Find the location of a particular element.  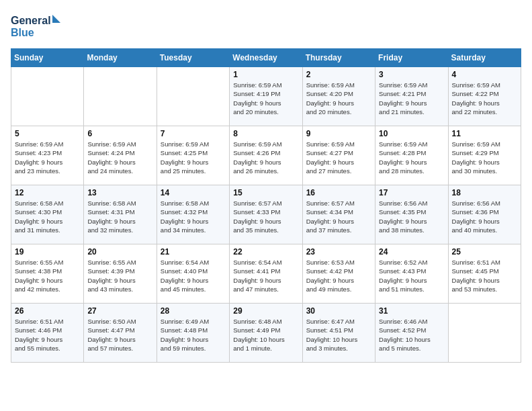

day-info: Sunrise: 6:55 AM Sunset: 4:38 PM Dayligh… is located at coordinates (47, 275).